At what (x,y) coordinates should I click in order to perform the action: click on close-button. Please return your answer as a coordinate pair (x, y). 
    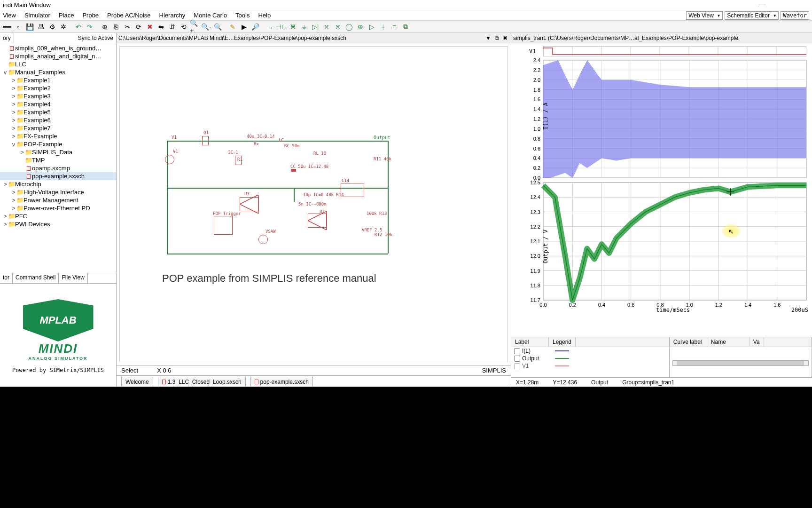
    Looking at the image, I should click on (800, 5).